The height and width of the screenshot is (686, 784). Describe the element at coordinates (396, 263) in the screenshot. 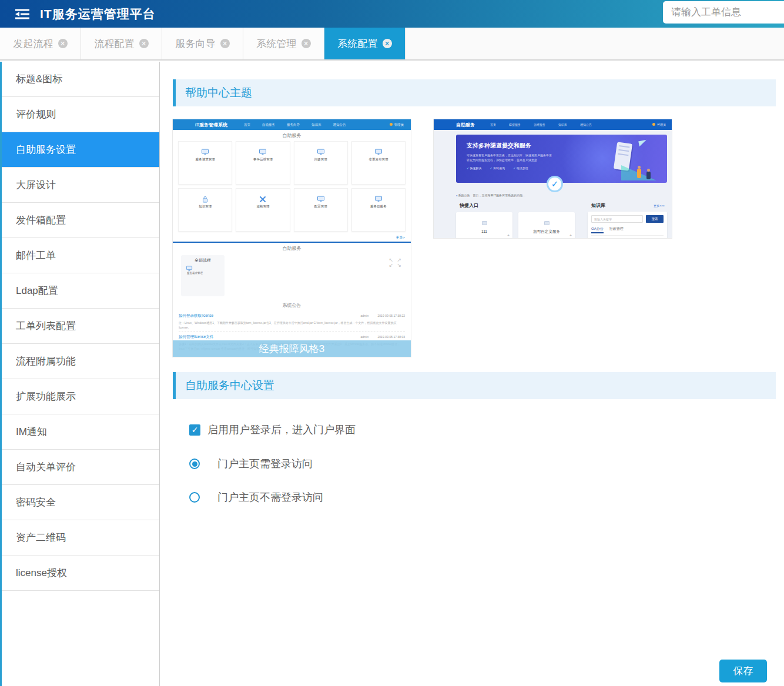

I see `expand-arrows-icon: ↖ ↗↙ ↘` at that location.